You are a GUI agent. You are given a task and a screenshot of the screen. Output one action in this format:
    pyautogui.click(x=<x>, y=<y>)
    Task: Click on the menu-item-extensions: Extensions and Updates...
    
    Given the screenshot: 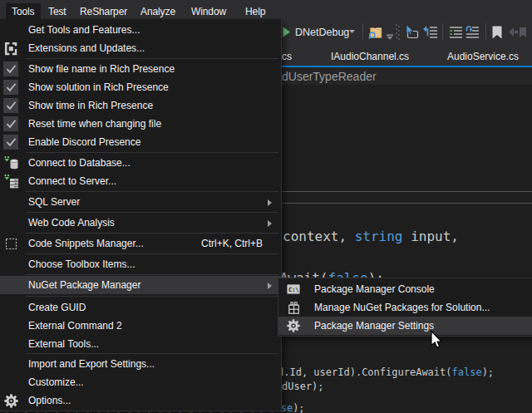 What is the action you would take?
    pyautogui.click(x=140, y=48)
    